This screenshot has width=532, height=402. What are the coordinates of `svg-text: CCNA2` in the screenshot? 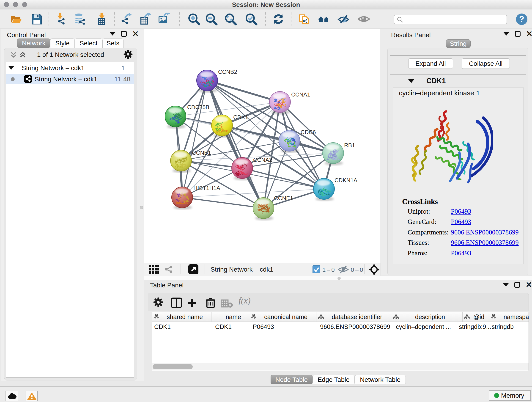 It's located at (263, 160).